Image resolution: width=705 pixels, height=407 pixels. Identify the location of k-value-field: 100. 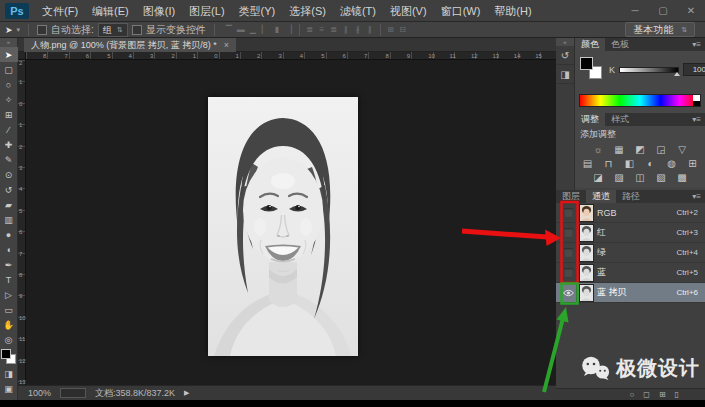
(694, 70).